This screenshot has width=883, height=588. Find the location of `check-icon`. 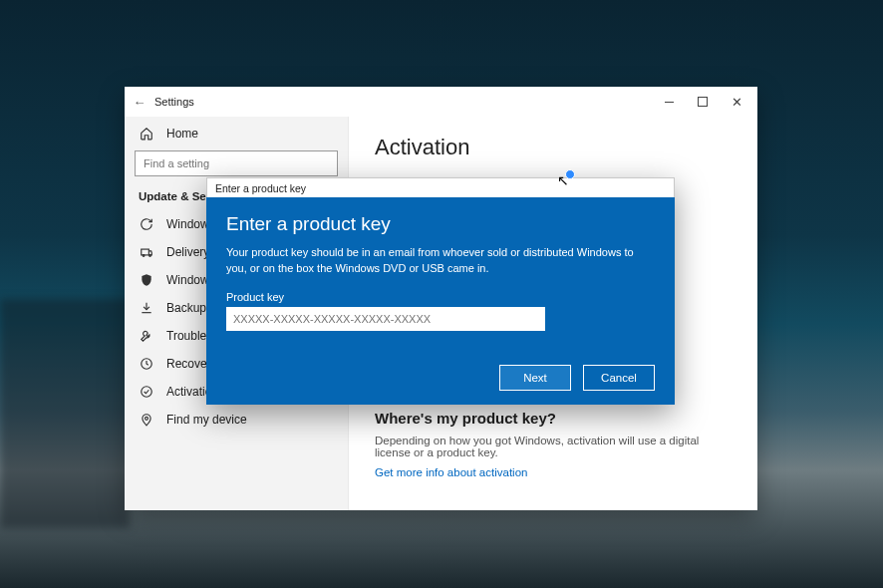

check-icon is located at coordinates (147, 392).